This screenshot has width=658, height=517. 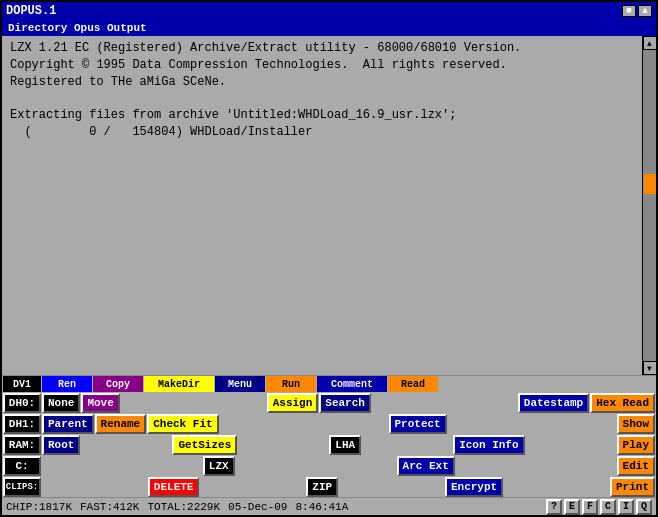 I want to click on scrollbar-thumb, so click(x=650, y=184).